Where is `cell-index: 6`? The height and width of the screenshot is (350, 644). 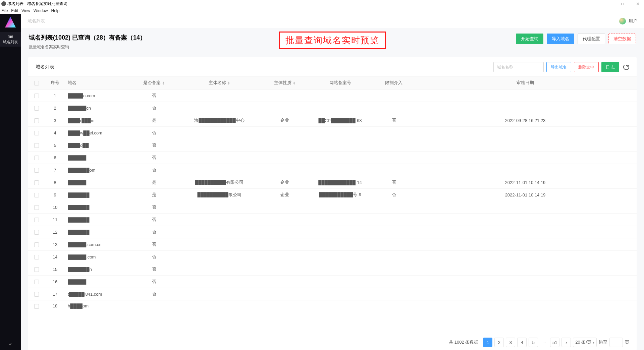 cell-index: 6 is located at coordinates (55, 158).